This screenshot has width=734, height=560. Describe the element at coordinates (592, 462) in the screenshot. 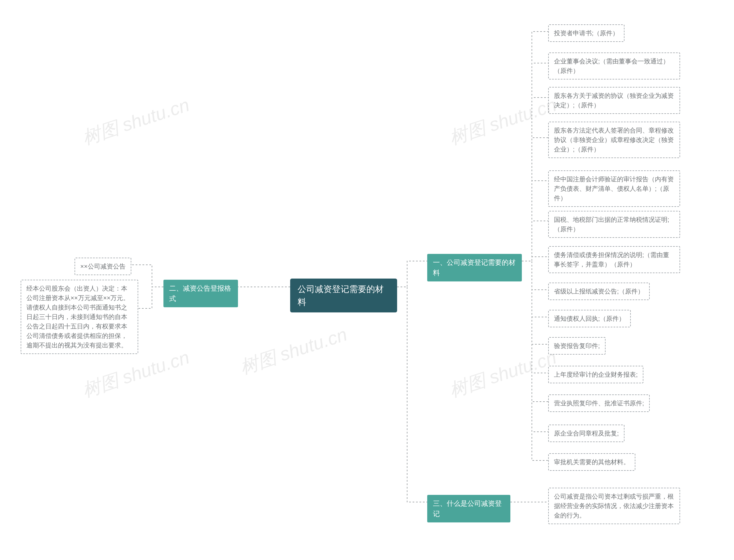

I see `branch-1-item-14: 审批机关需要的其他材料。` at that location.